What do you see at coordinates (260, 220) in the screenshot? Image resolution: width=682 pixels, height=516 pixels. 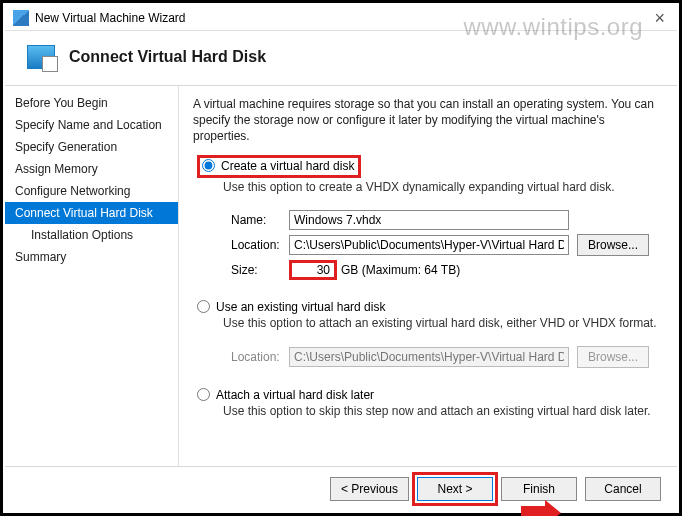 I see `name-label: Name:` at bounding box center [260, 220].